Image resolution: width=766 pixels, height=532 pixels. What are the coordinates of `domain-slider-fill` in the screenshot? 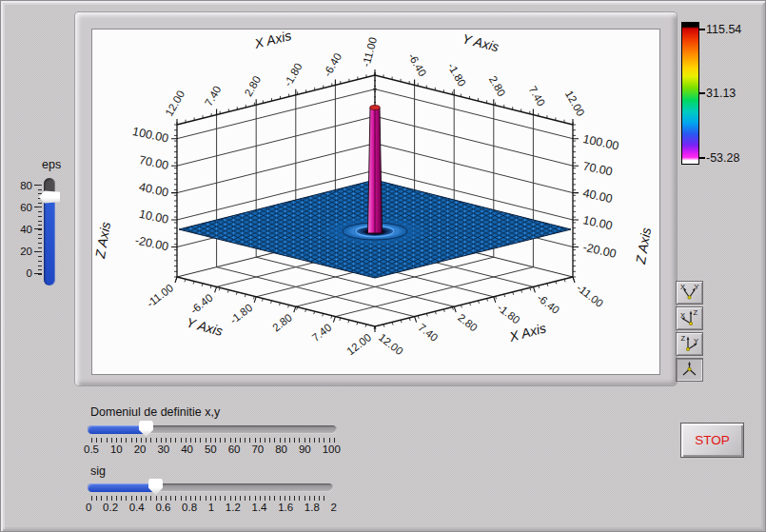 It's located at (116, 430).